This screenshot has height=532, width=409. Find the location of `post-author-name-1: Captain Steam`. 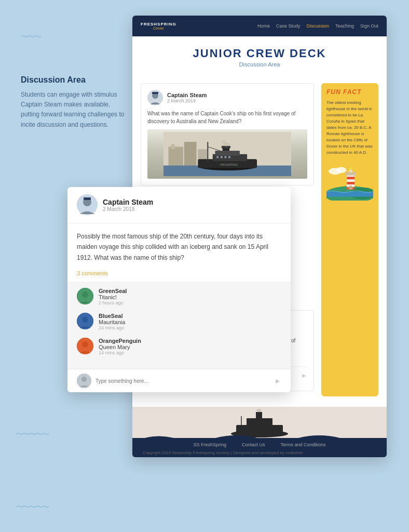

post-author-name-1: Captain Steam is located at coordinates (187, 95).